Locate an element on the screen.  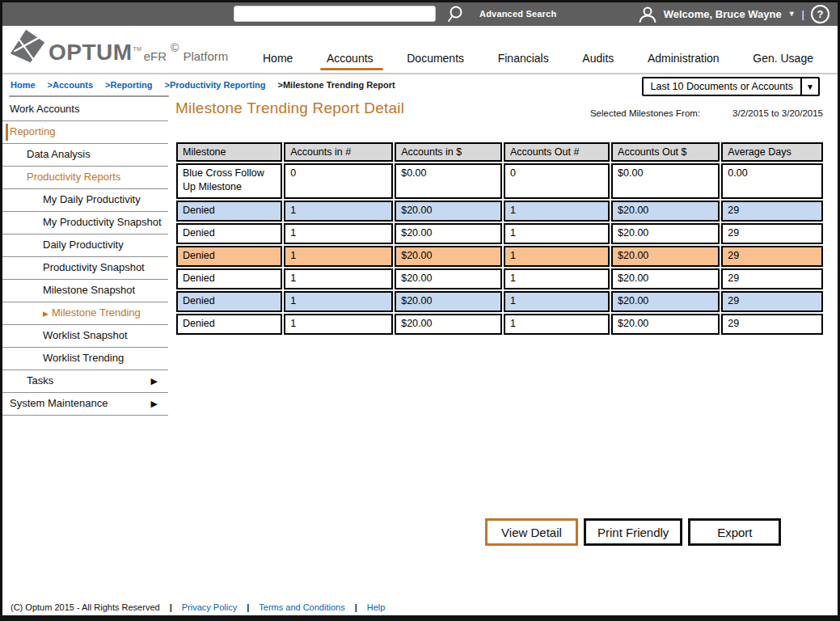
sidebar-item-label: Productivity Reports is located at coordinates (74, 176).